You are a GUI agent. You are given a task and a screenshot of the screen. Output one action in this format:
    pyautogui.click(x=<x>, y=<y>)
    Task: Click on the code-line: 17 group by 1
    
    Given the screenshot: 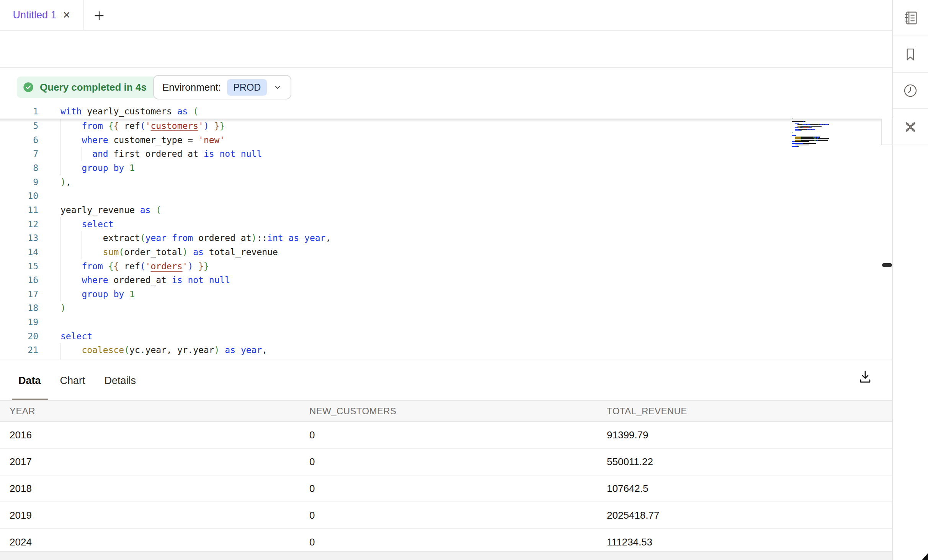 What is the action you would take?
    pyautogui.click(x=446, y=295)
    